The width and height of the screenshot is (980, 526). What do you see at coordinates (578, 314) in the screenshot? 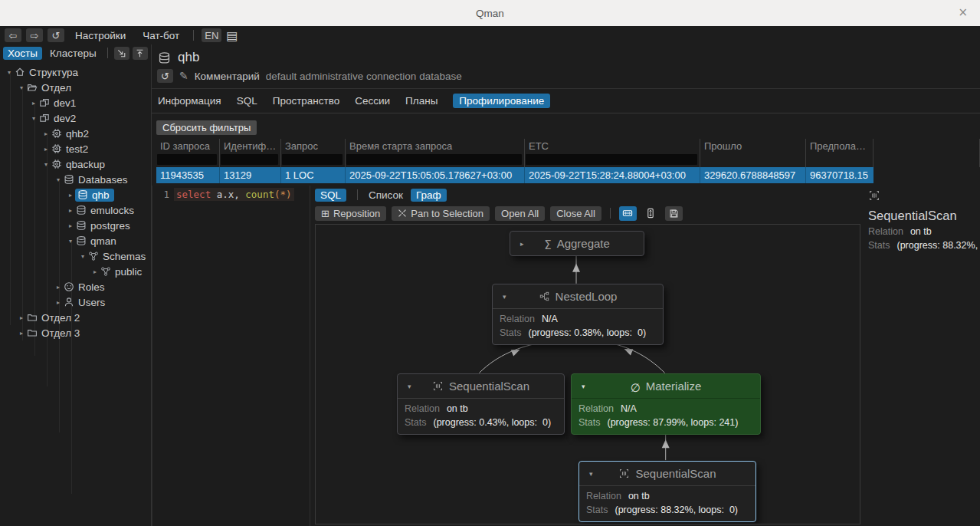
I see `plan-node-nestedloop: ▾ NestedLoop RelationN/A Stats(progress:…` at bounding box center [578, 314].